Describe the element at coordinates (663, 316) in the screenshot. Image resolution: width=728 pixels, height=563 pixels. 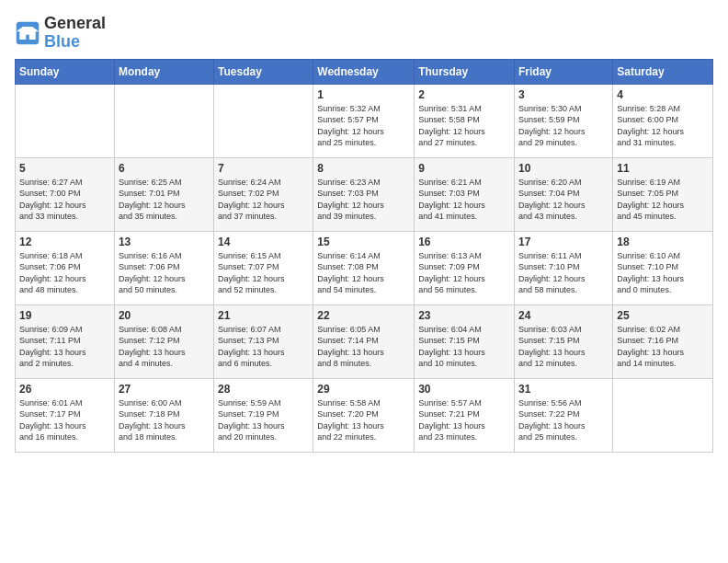
I see `day-number: 25` at that location.